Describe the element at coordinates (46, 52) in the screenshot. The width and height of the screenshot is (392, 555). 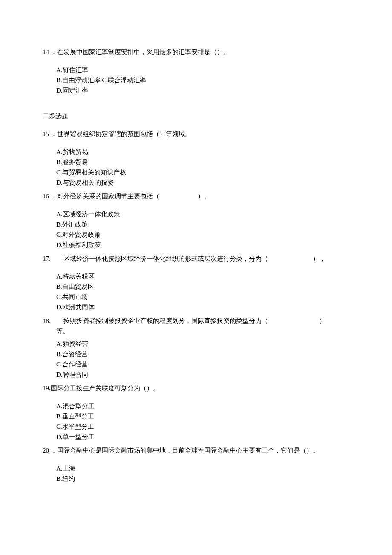
I see `question-14-num: 14` at that location.